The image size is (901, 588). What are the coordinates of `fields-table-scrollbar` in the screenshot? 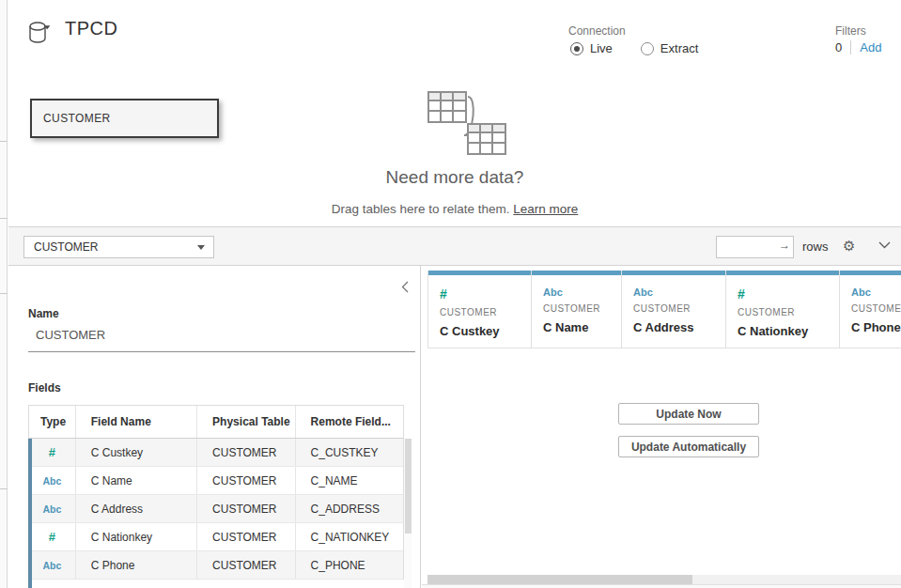 It's located at (408, 513).